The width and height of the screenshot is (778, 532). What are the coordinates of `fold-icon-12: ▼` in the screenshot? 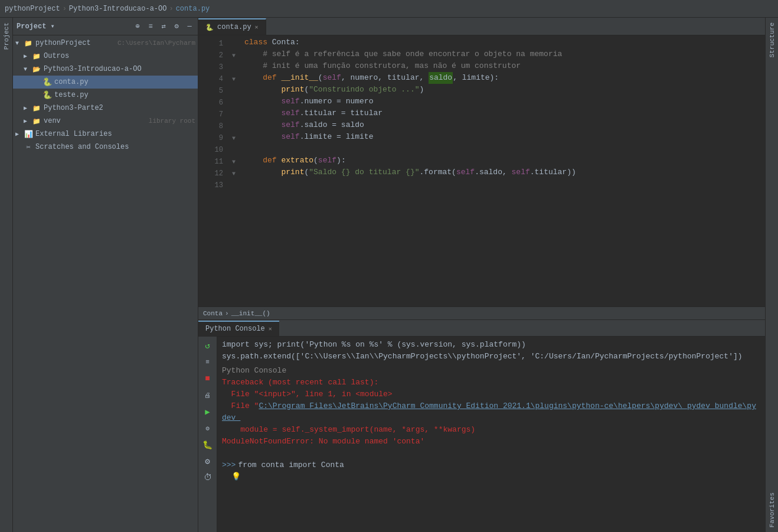 It's located at (234, 174).